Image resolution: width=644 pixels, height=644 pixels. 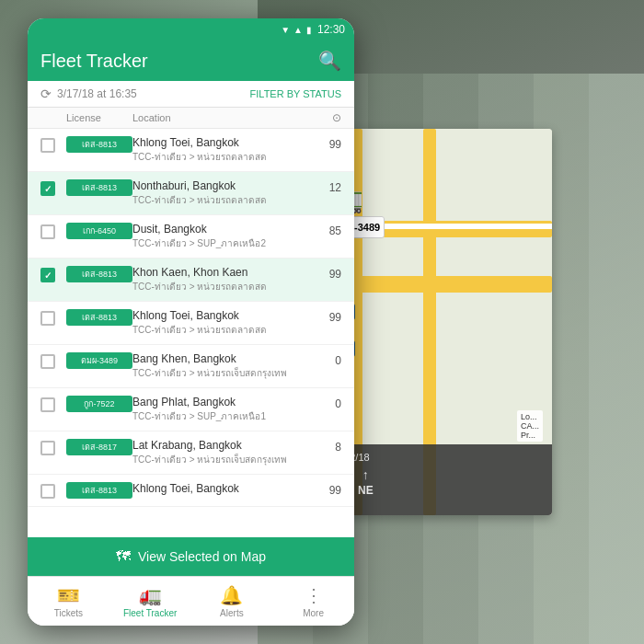 I want to click on app-header: Fleet Tracker 🔍, so click(x=191, y=61).